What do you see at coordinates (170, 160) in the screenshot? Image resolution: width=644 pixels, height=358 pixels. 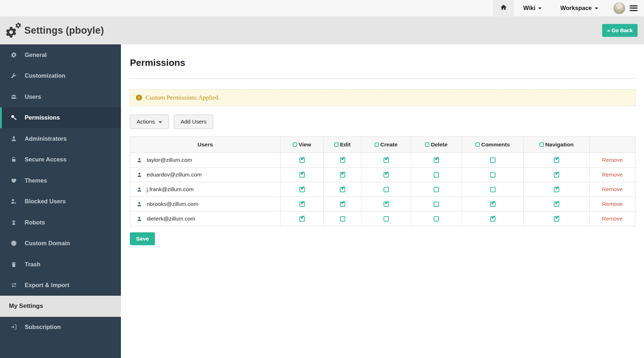 I see `user-email: taylor@zillum.com` at bounding box center [170, 160].